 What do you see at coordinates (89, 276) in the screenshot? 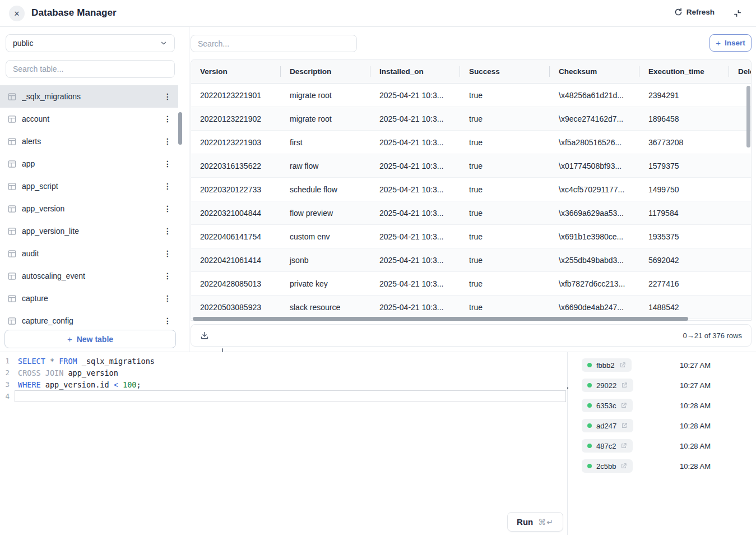
I see `sidebar-item-autoscaling_event: autoscaling_event⋮` at bounding box center [89, 276].